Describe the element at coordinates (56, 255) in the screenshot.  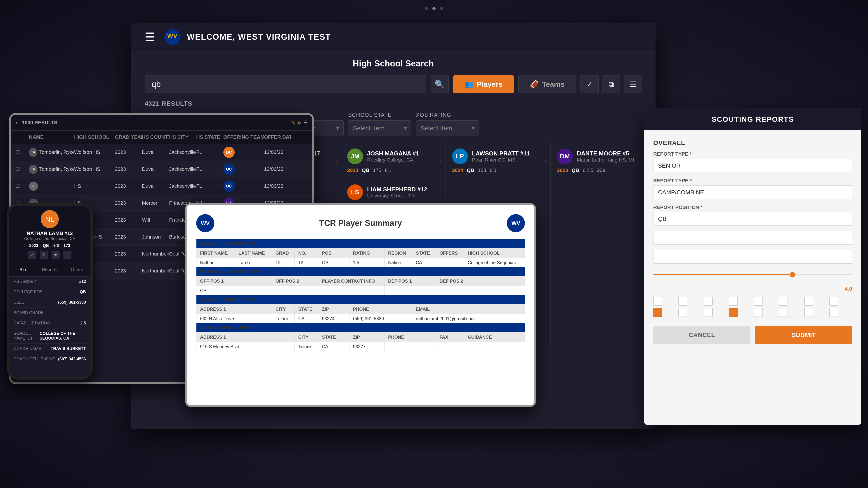
I see `phone-star-icon: ★` at that location.